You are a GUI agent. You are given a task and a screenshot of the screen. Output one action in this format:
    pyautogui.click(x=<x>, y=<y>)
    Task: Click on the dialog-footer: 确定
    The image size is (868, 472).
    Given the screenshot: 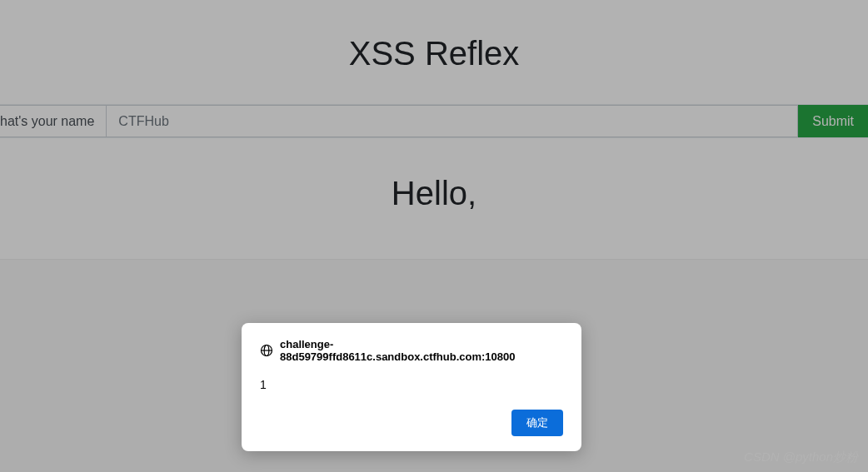 What is the action you would take?
    pyautogui.click(x=412, y=423)
    